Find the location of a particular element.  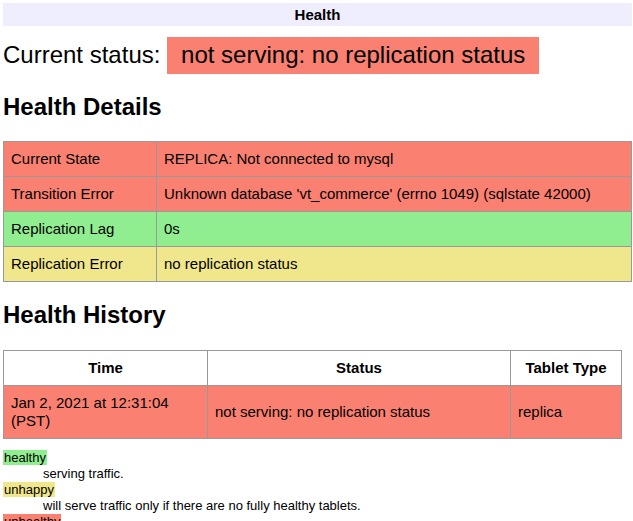

column-header-time: Time is located at coordinates (106, 368).